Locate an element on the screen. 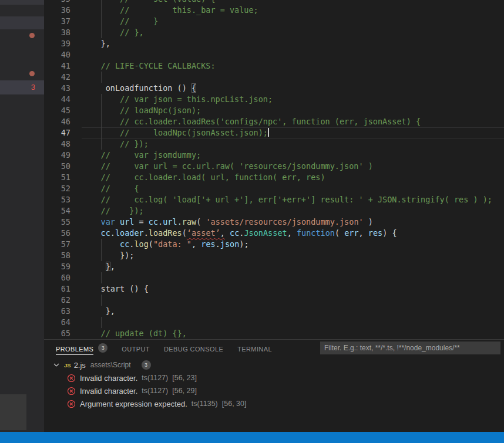 The width and height of the screenshot is (504, 443). code-line-content: // cc.loader.loadRes('configs/npc', func… is located at coordinates (293, 122).